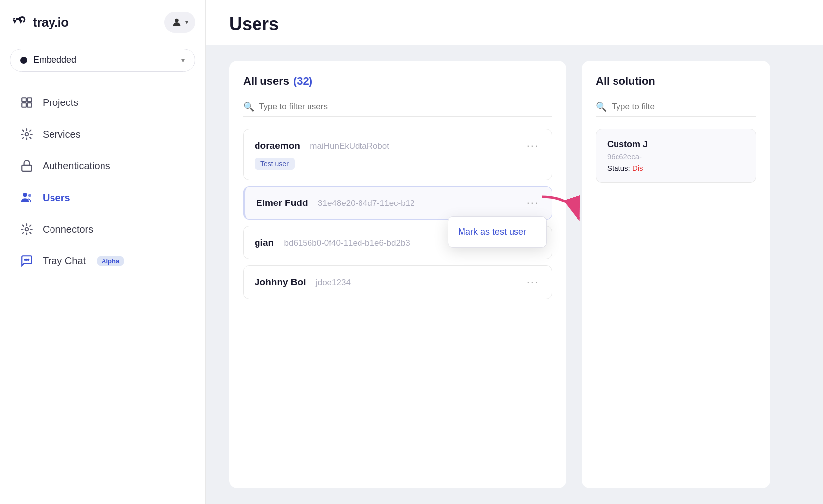 This screenshot has width=823, height=504. What do you see at coordinates (676, 81) in the screenshot?
I see `solutions-column-header: All solution` at bounding box center [676, 81].